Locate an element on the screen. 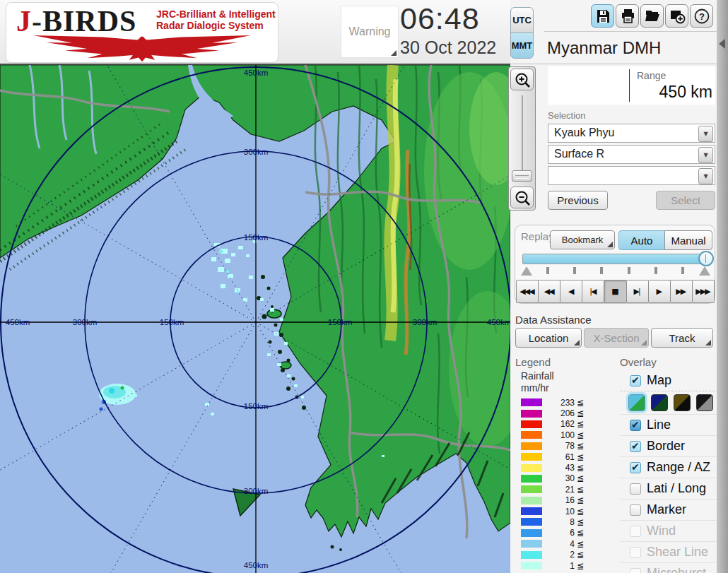  track-button: Track is located at coordinates (682, 338).